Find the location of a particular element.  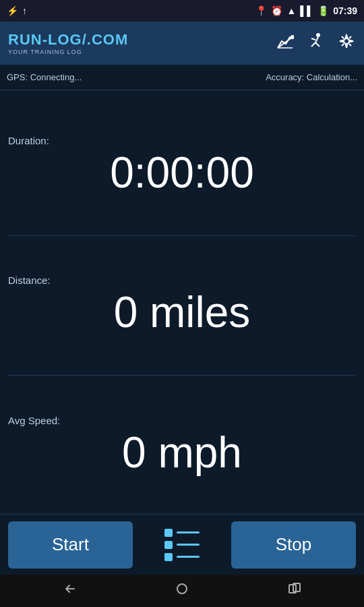

stop-button: Stop is located at coordinates (294, 545).